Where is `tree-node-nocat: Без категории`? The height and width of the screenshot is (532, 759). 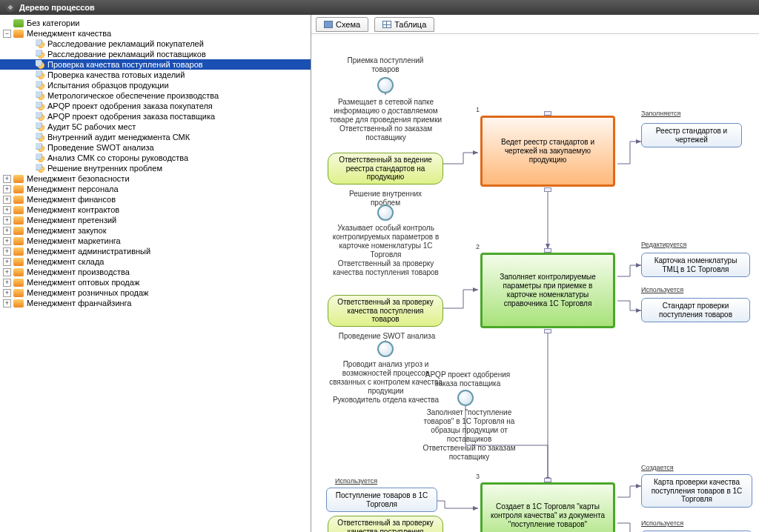 tree-node-nocat: Без категории is located at coordinates (156, 23).